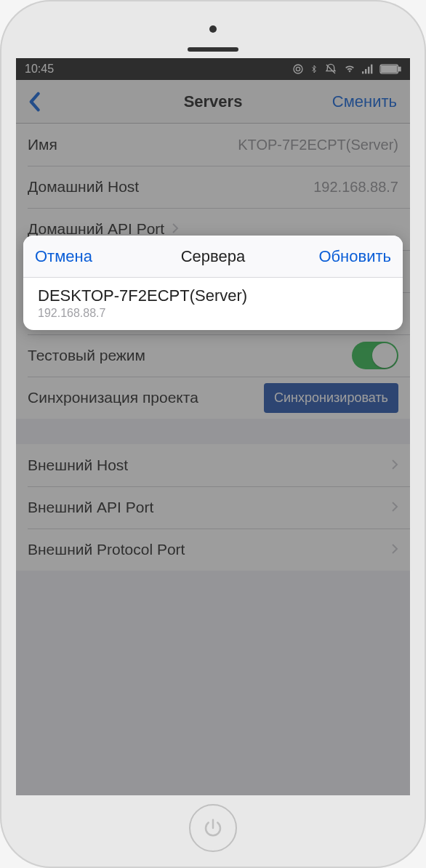 The width and height of the screenshot is (426, 868). Describe the element at coordinates (213, 49) in the screenshot. I see `phone-speaker` at that location.